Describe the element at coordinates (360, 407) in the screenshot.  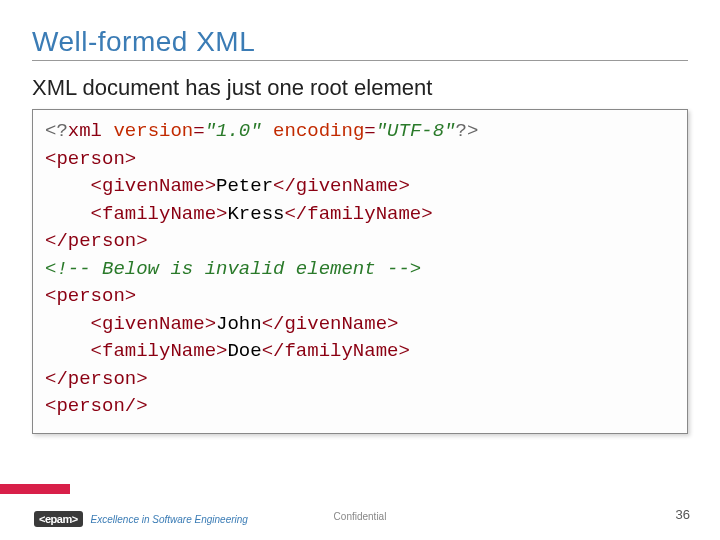
I see `code-line: <person/>` at that location.